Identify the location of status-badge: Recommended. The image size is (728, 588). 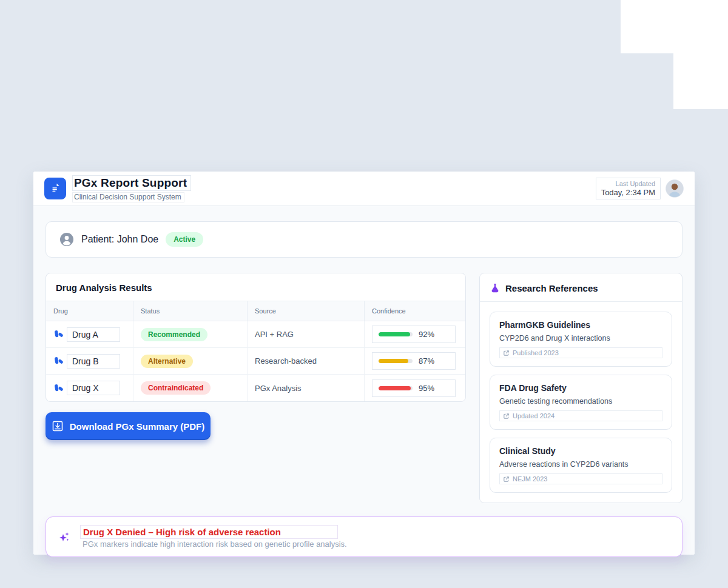
(174, 335).